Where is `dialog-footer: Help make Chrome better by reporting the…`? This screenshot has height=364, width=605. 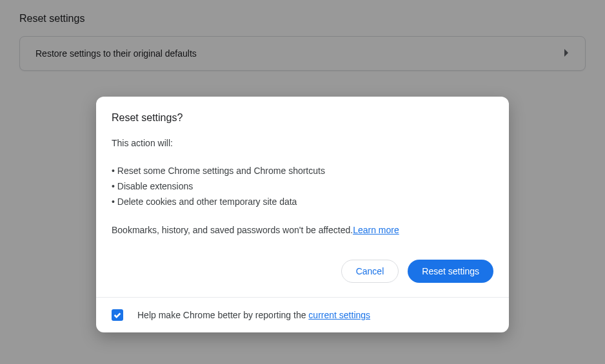 dialog-footer: Help make Chrome better by reporting the… is located at coordinates (302, 314).